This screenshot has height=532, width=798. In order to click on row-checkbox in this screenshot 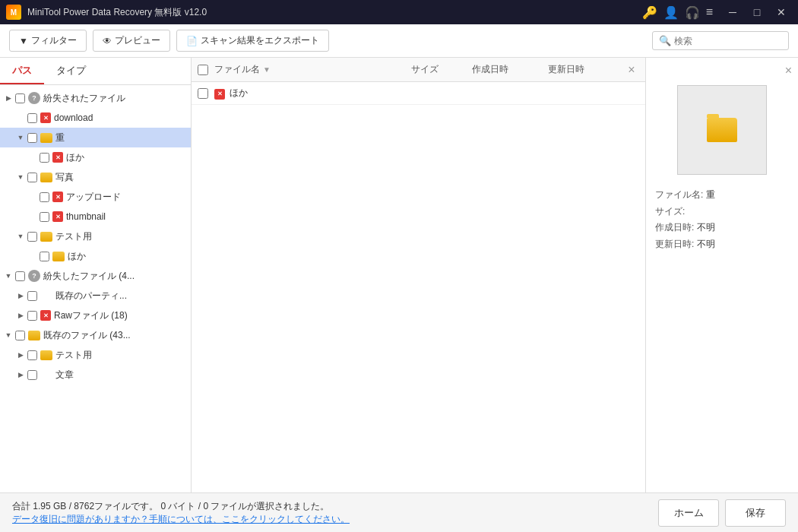, I will do `click(203, 93)`.